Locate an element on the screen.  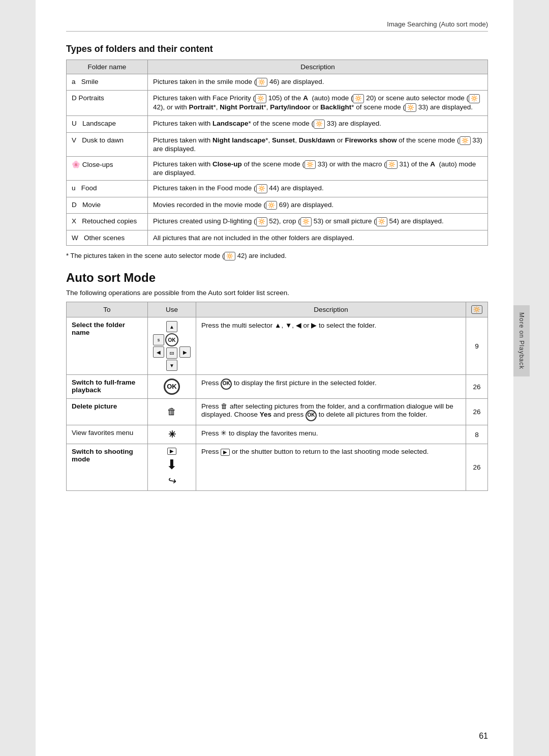
table-row: Select the foldername ▲ $ ◀ OK 🖂 is located at coordinates (278, 346).